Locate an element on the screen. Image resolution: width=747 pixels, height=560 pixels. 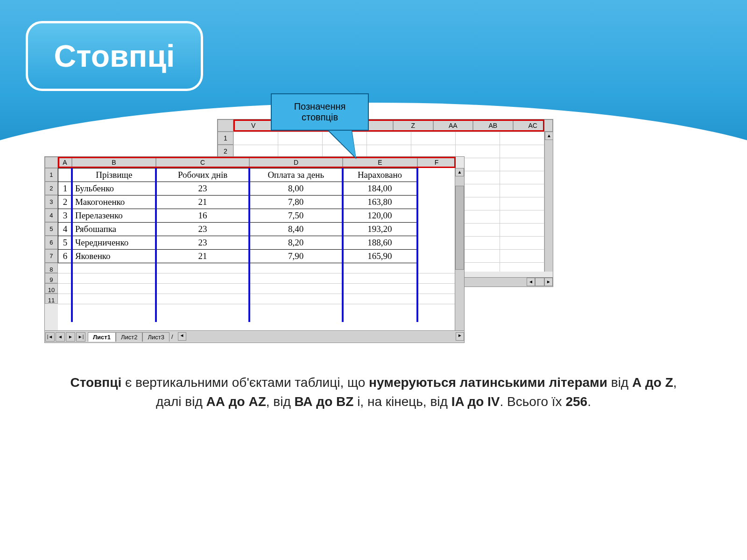
cell: Перелазенко is located at coordinates (114, 216).